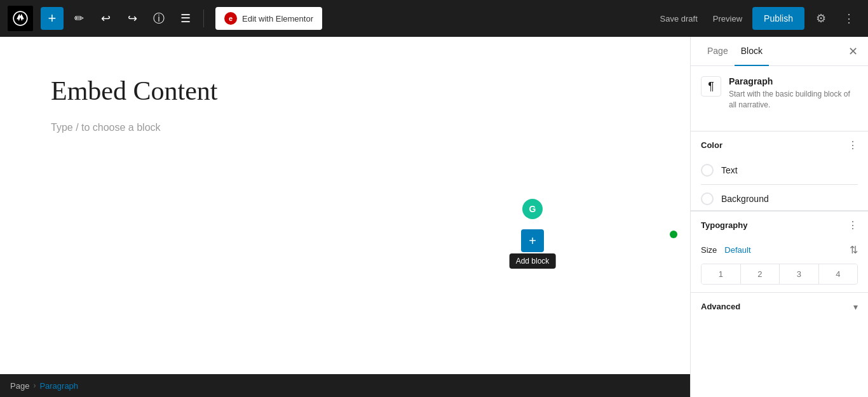 The height and width of the screenshot is (397, 868). What do you see at coordinates (779, 250) in the screenshot?
I see `size-row: Size Default ⇅` at bounding box center [779, 250].